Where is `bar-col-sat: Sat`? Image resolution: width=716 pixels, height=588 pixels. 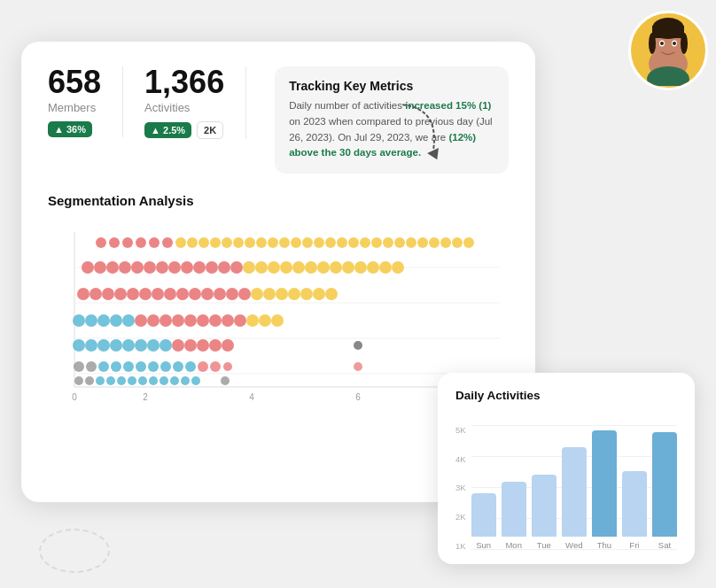
bar-col-sat: Sat is located at coordinates (665, 491).